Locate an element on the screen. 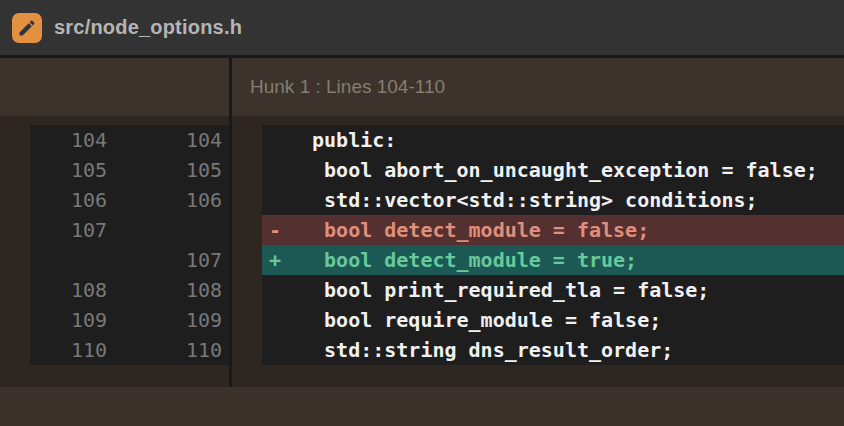 The height and width of the screenshot is (426, 844). diff-line-context: std::string dns_result_order; is located at coordinates (553, 350).